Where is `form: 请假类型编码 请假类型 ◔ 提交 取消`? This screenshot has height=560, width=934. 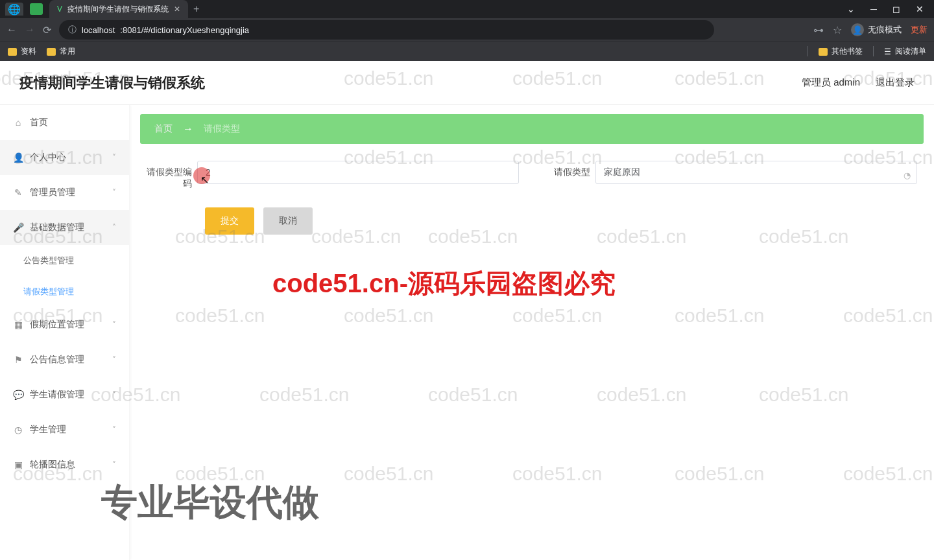
form: 请假类型编码 请假类型 ◔ 提交 取消 is located at coordinates (532, 198).